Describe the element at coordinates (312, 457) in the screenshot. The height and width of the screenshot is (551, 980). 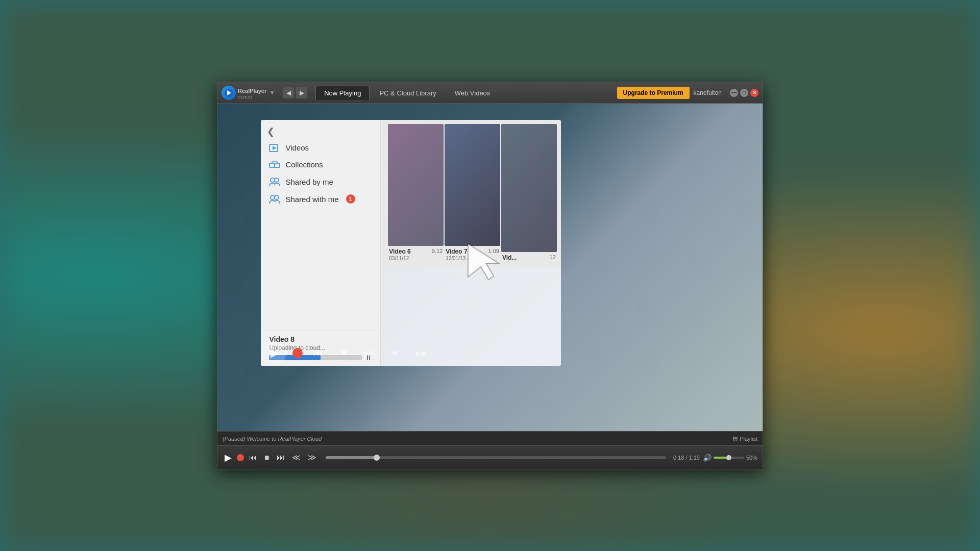
I see `fast-forward-button: ≫` at that location.